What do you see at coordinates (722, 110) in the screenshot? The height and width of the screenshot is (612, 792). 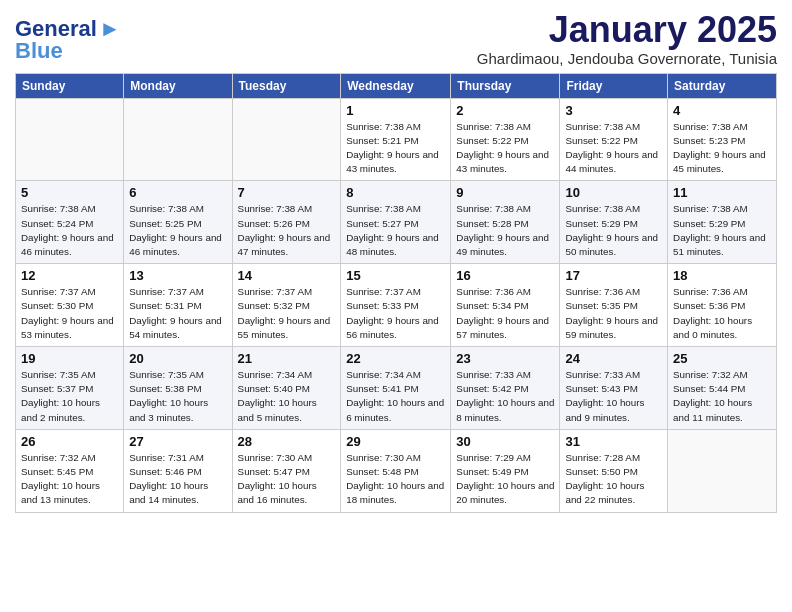 I see `day-number: 4` at bounding box center [722, 110].